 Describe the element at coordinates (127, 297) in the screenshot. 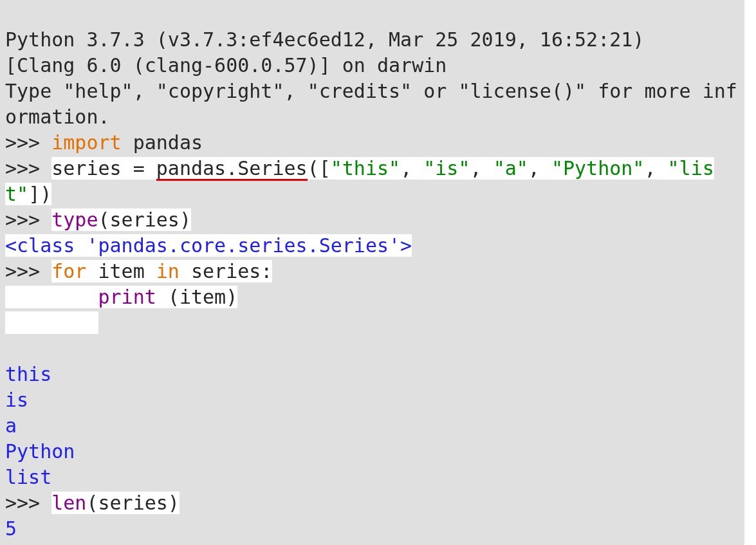

I see `builtin-print: print` at that location.